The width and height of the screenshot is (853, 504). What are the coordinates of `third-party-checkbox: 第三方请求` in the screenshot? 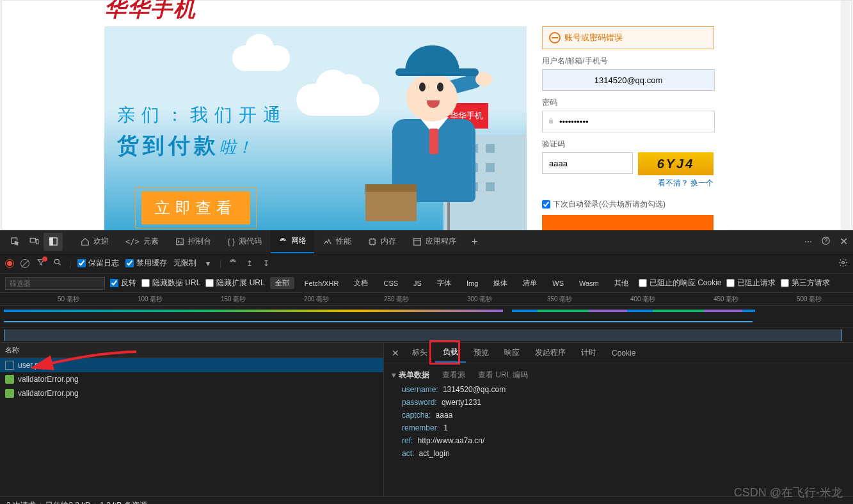 It's located at (805, 283).